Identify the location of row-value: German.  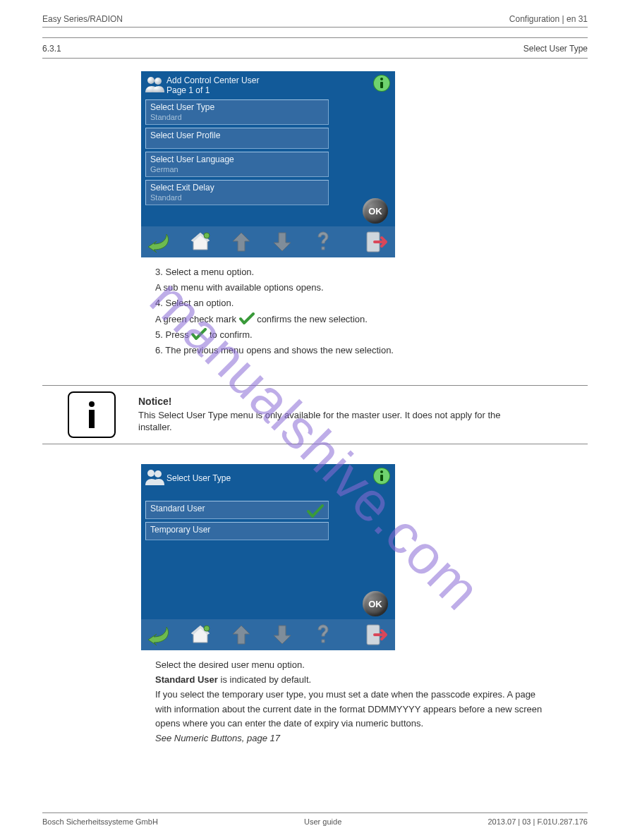
(236, 169).